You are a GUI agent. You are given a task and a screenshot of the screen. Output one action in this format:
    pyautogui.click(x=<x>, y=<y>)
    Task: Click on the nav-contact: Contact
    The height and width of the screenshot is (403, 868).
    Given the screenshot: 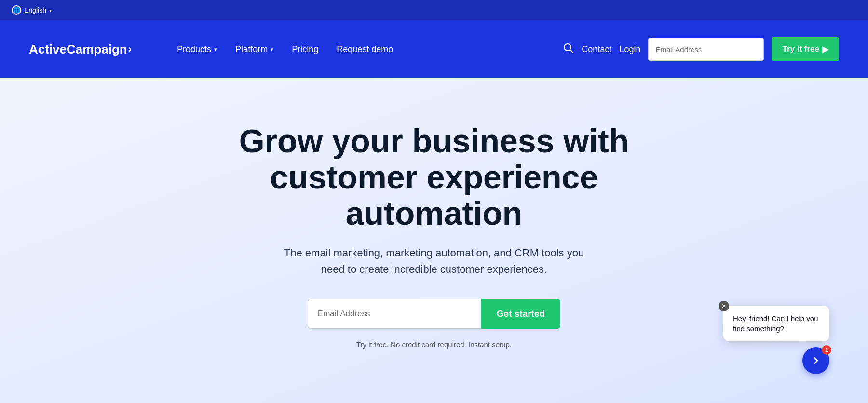 What is the action you would take?
    pyautogui.click(x=597, y=49)
    